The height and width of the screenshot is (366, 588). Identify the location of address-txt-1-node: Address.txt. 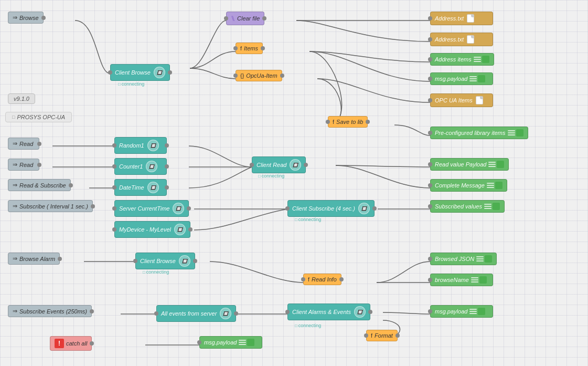
(462, 18).